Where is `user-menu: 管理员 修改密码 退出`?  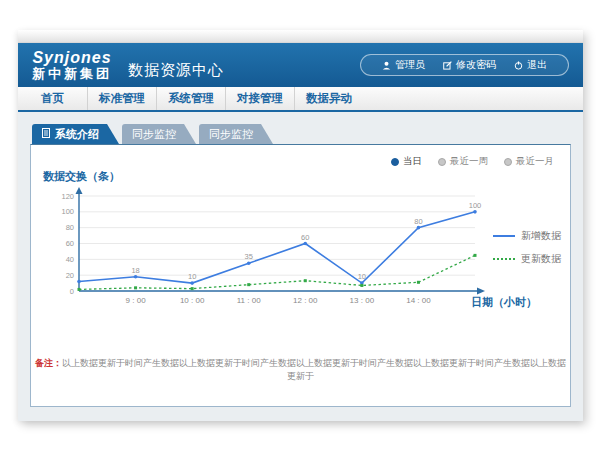 user-menu: 管理员 修改密码 退出 is located at coordinates (464, 65).